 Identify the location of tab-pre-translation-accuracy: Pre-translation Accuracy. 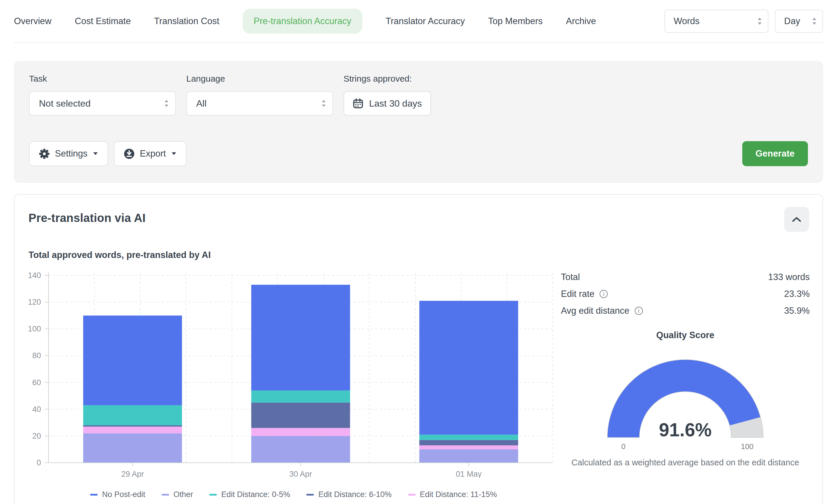
(302, 21).